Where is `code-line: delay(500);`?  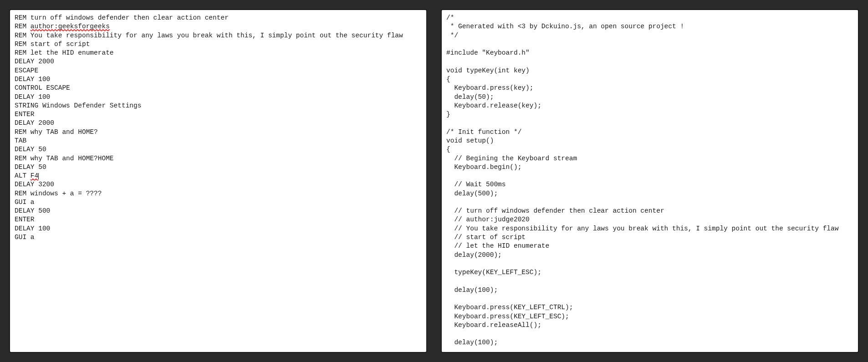
code-line: delay(500); is located at coordinates (650, 194).